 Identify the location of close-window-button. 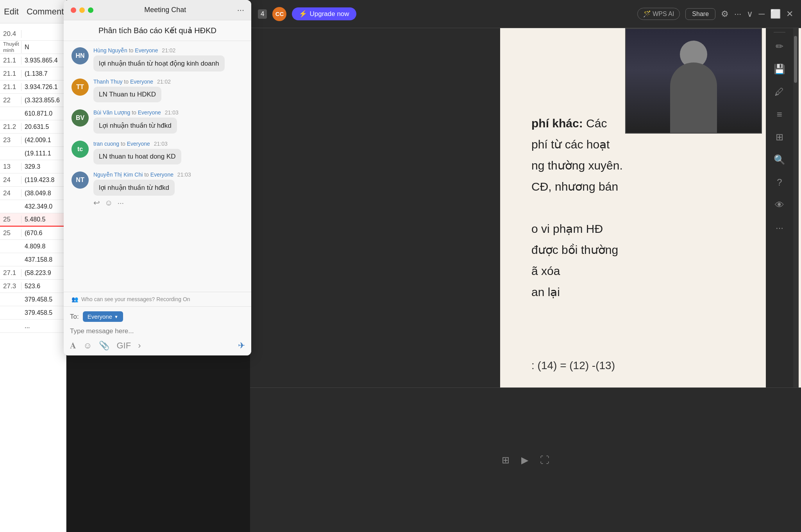
(73, 10).